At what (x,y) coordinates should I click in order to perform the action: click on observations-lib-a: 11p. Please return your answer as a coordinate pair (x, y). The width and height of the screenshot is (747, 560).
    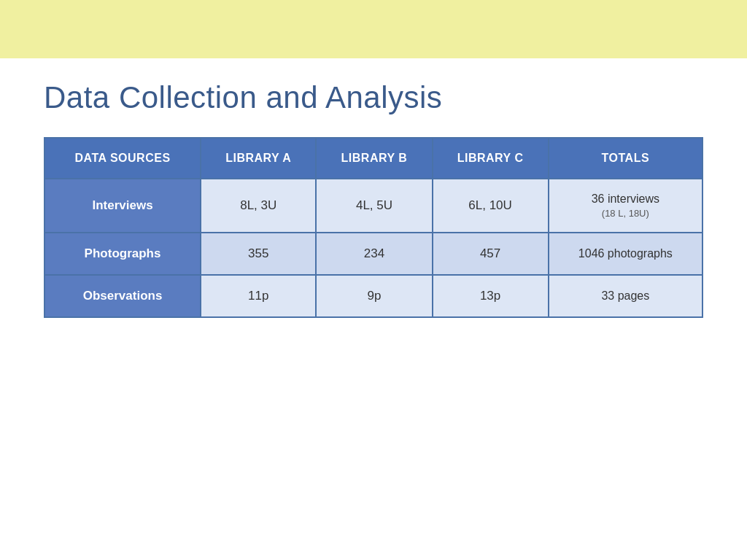
    Looking at the image, I should click on (258, 296).